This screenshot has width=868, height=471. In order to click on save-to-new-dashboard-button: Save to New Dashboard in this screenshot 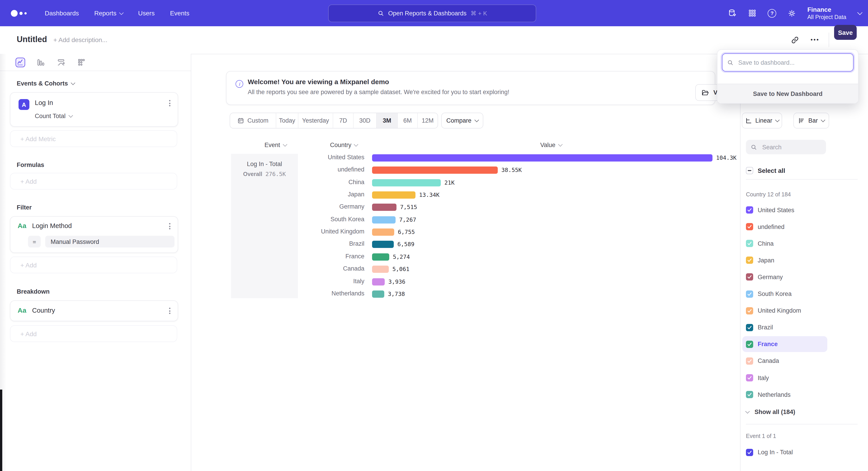, I will do `click(788, 93)`.